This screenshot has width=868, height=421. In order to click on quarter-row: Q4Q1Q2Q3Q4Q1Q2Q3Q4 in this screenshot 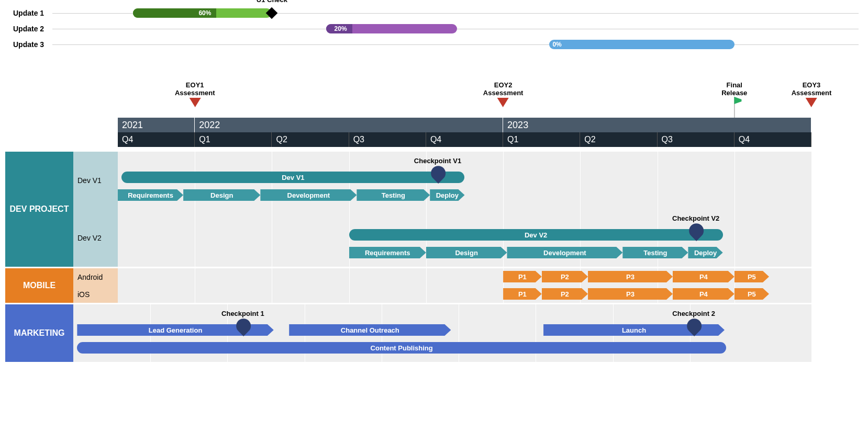, I will do `click(465, 140)`.